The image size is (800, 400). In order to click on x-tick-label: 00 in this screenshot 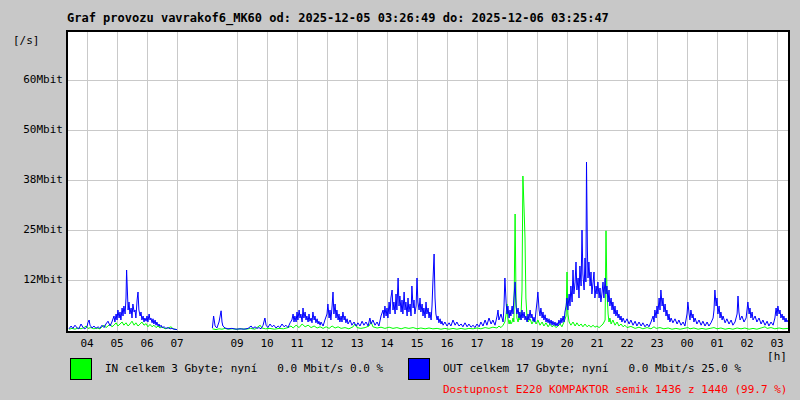, I will do `click(686, 344)`.